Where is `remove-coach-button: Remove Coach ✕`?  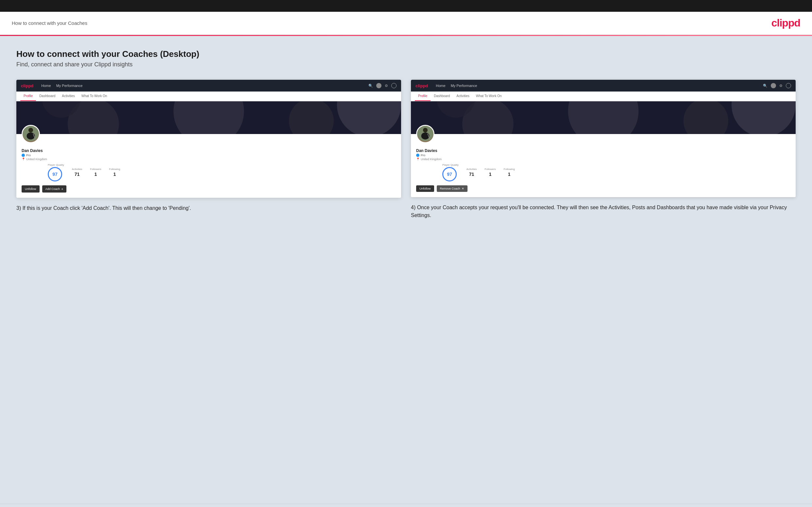 remove-coach-button: Remove Coach ✕ is located at coordinates (452, 188).